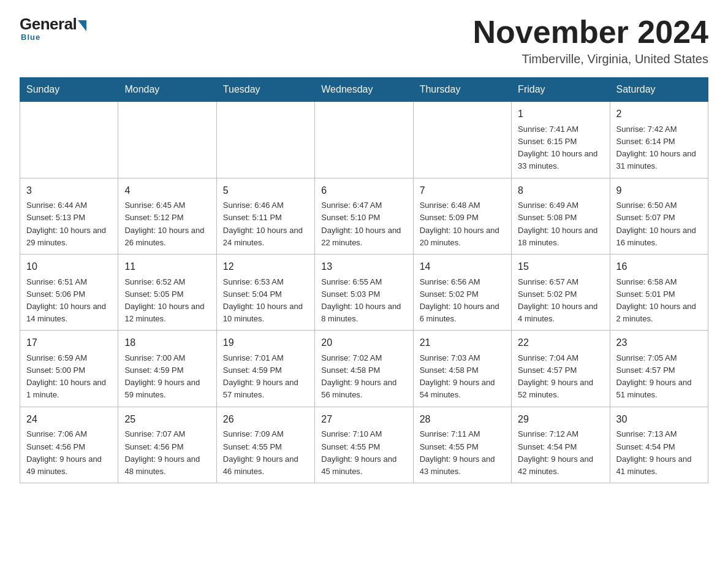  I want to click on day-number: 1, so click(560, 114).